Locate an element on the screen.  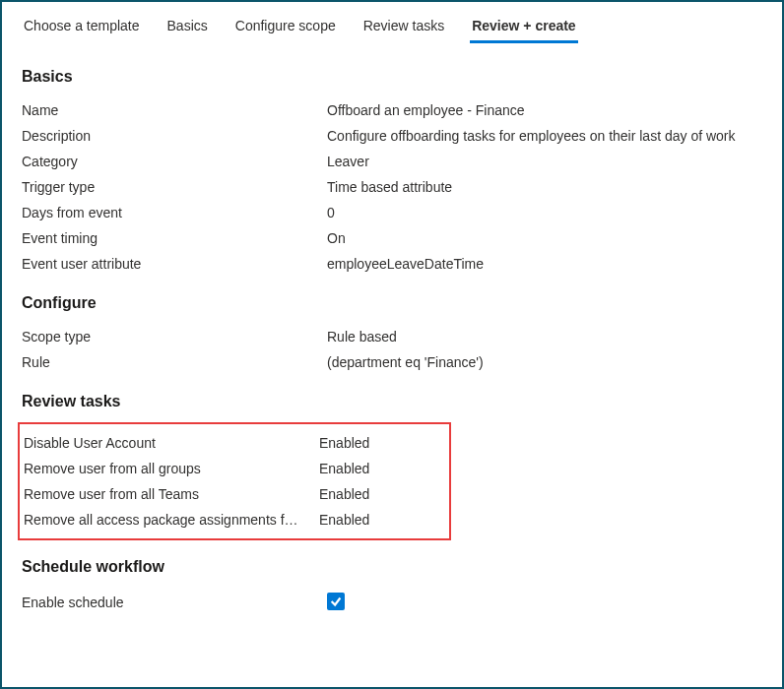
value-event-timing: On is located at coordinates (337, 238).